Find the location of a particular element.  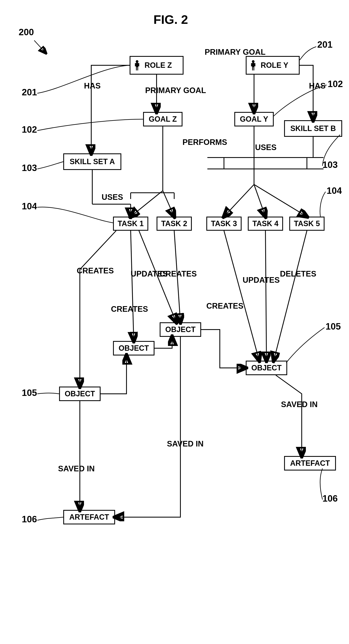

edge-creates-2: CREATES is located at coordinates (130, 309).